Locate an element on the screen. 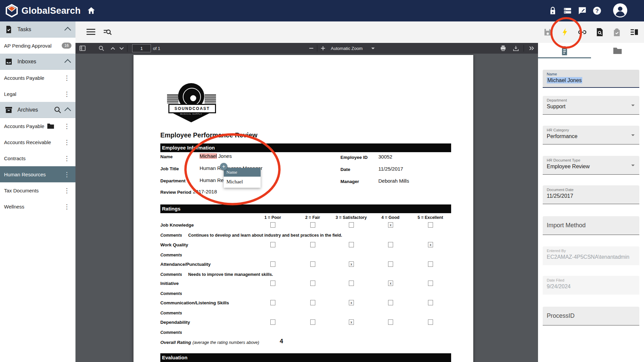 The height and width of the screenshot is (362, 644). field-value: 11/25/2017 is located at coordinates (591, 196).